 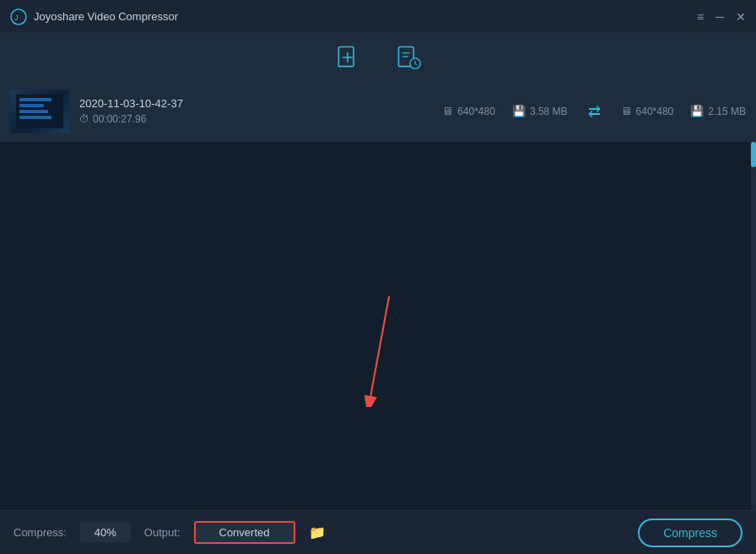 I want to click on file-name: 2020-11-03-10-42-37, so click(x=256, y=103).